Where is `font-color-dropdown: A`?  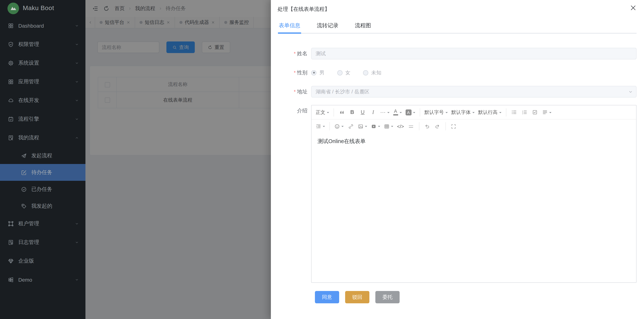
font-color-dropdown: A is located at coordinates (398, 112).